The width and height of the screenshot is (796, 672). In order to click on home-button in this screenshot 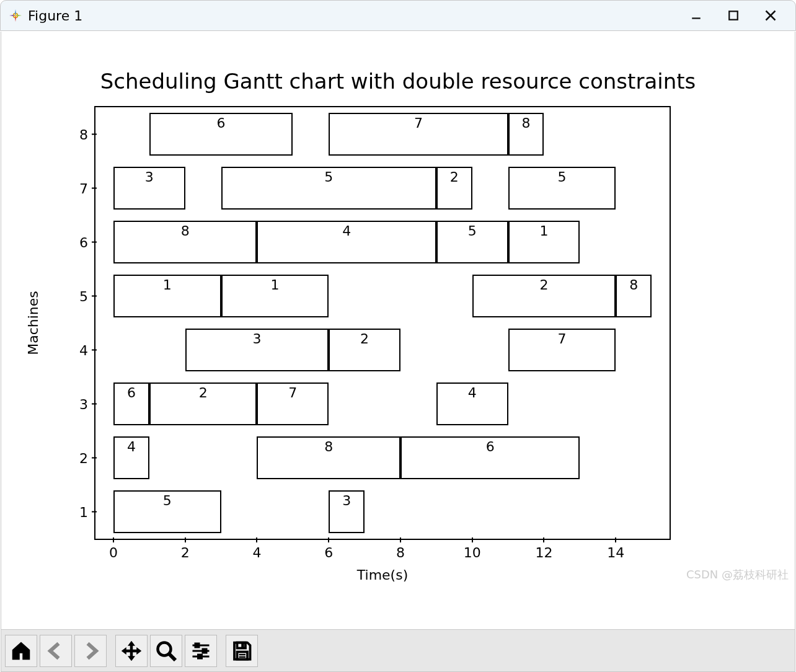, I will do `click(21, 651)`.